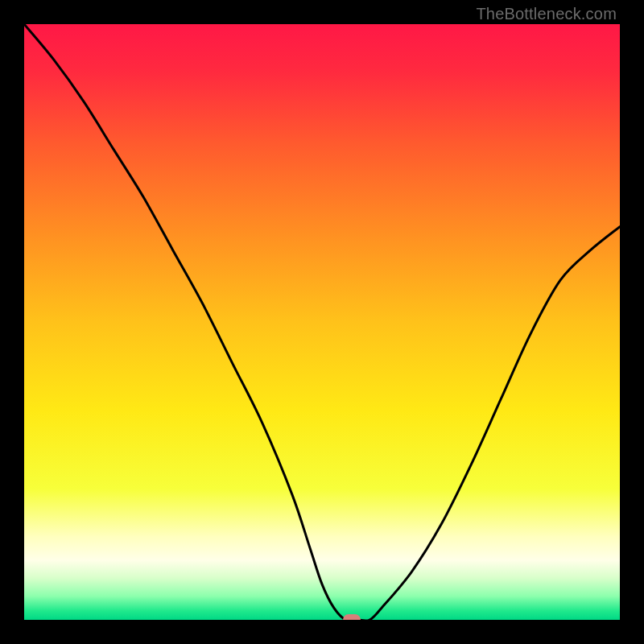 The image size is (644, 644). Describe the element at coordinates (546, 14) in the screenshot. I see `watermark-text: TheBottleneck.com` at that location.